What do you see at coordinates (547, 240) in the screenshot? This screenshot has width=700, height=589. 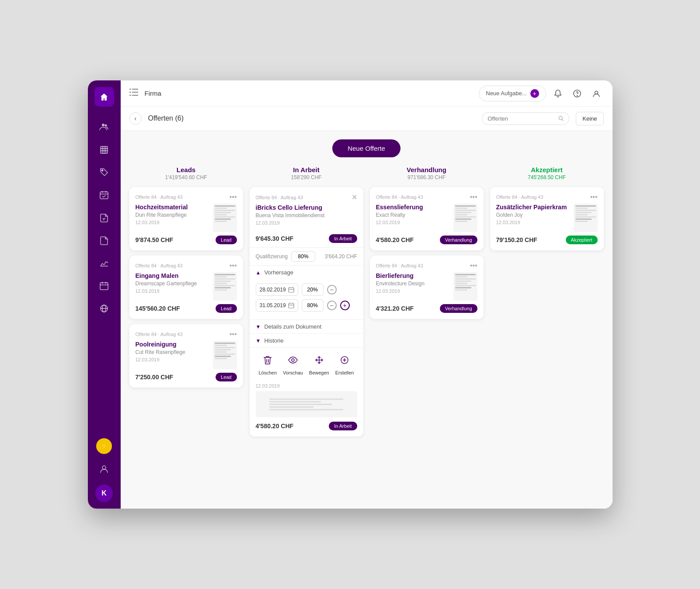 I see `card-footer: 79'150.20 CHF Akzeptiert` at bounding box center [547, 240].